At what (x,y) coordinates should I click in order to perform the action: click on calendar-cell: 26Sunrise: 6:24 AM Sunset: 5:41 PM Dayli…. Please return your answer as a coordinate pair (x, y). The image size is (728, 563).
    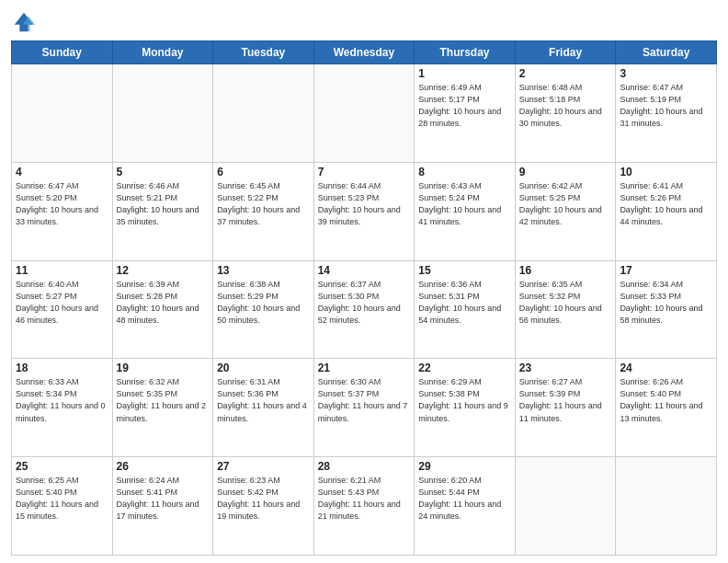
    Looking at the image, I should click on (163, 506).